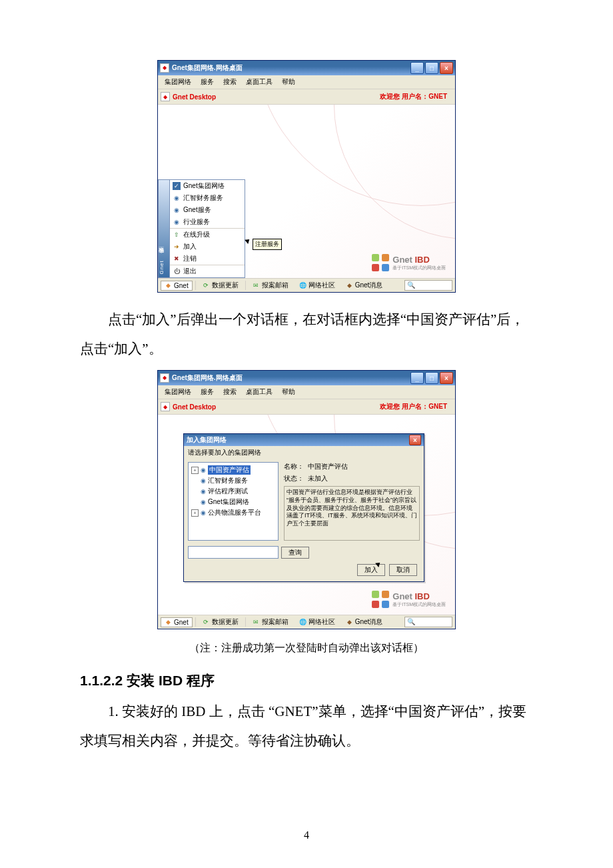 The height and width of the screenshot is (868, 613). I want to click on dialog-close-button: ×, so click(415, 440).